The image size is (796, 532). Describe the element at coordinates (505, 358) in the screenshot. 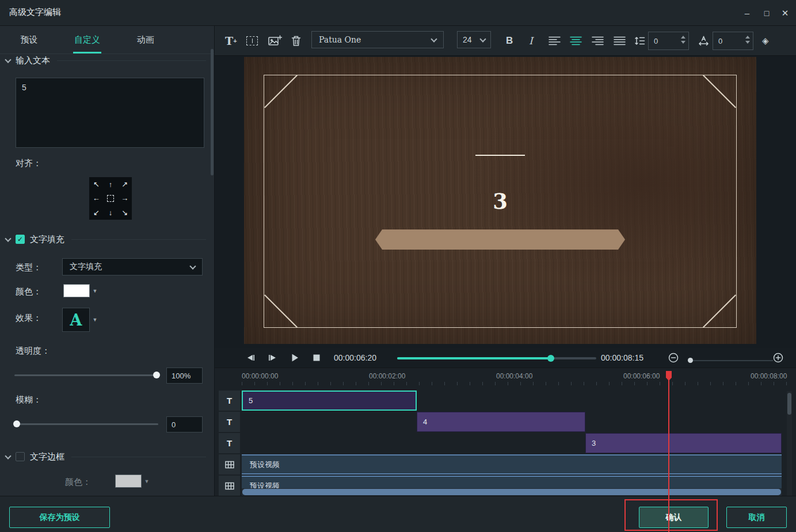

I see `playback-bar: 00:00:06:20 00:00:08:15` at that location.